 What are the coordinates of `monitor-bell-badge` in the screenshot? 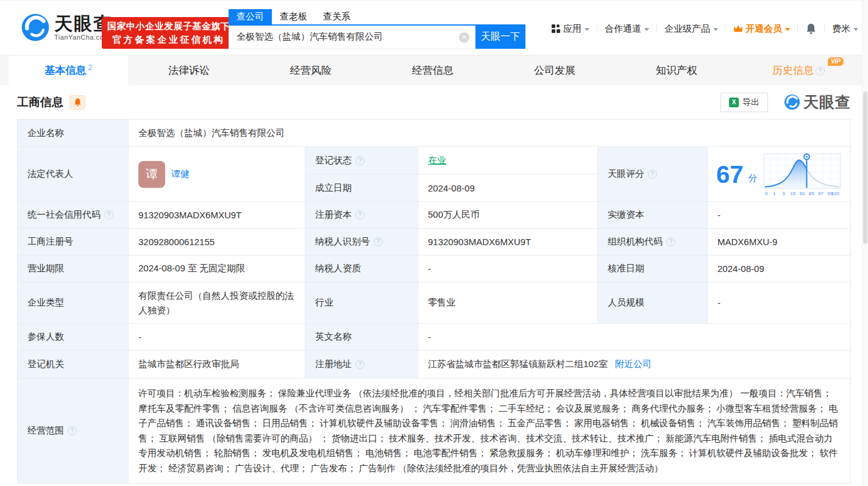 It's located at (77, 102).